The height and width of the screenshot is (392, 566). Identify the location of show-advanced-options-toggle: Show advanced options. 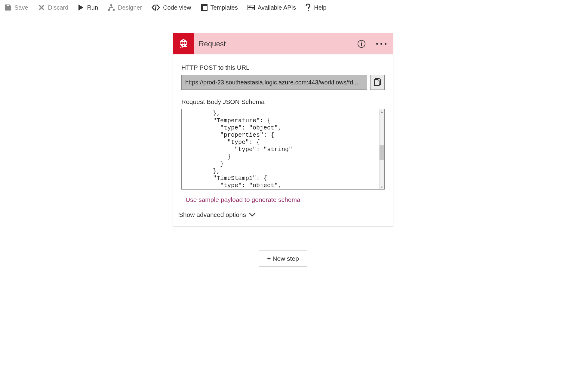
(282, 215).